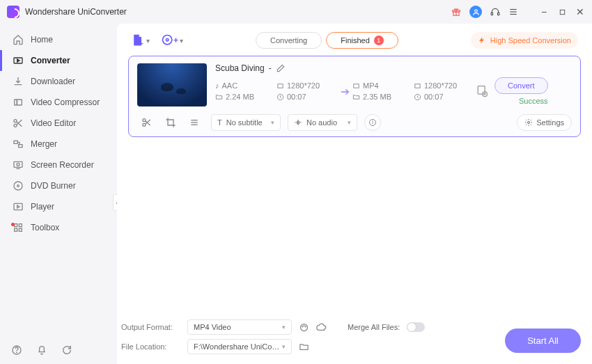 This screenshot has height=364, width=592. What do you see at coordinates (50, 61) in the screenshot?
I see `sidebar-item-label: Converter` at bounding box center [50, 61].